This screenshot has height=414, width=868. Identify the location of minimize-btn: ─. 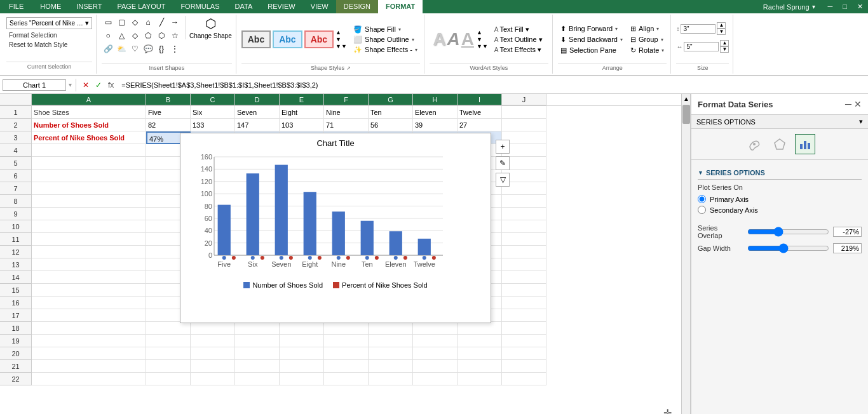
(831, 6).